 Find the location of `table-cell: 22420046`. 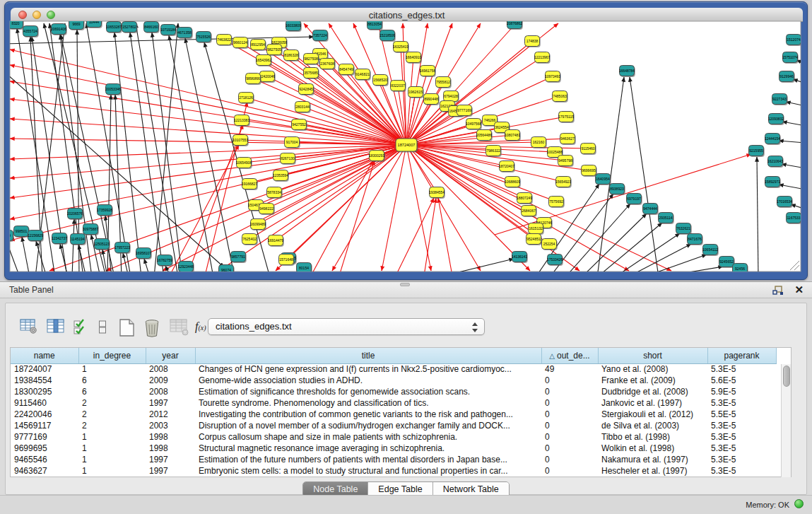

table-cell: 22420046 is located at coordinates (45, 414).